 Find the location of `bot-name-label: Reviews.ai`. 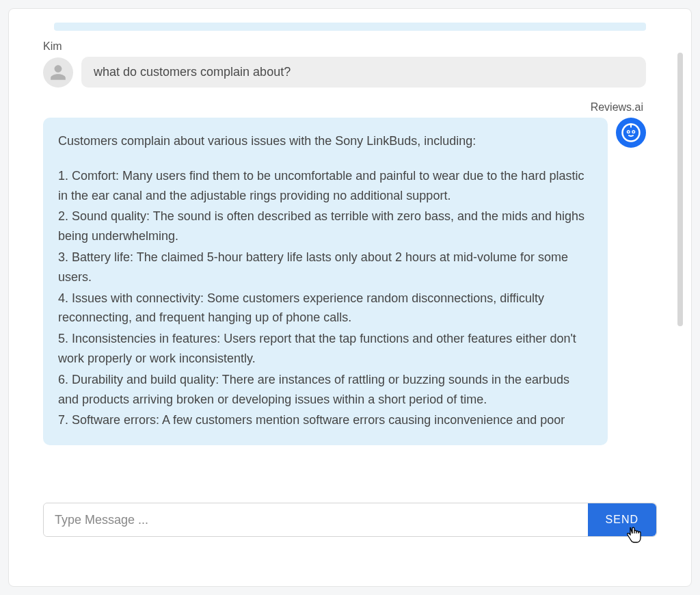

bot-name-label: Reviews.ai is located at coordinates (345, 107).